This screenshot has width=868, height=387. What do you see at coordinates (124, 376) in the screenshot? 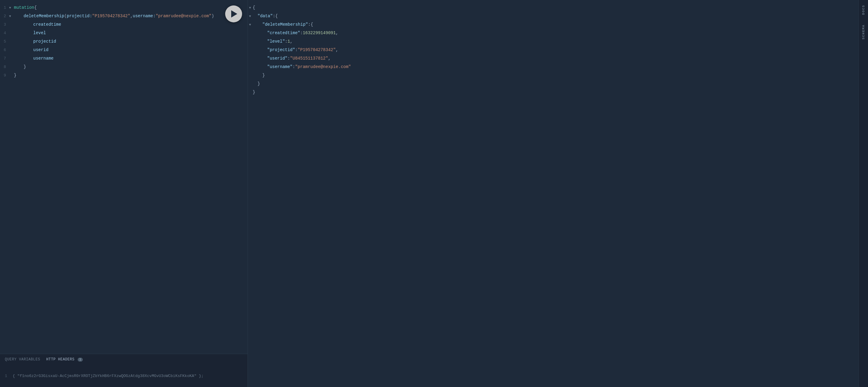
I see `bottom-content: 1 { "f1no6z2rG3GisxaU-AcCjmsR0rXROTjZbYk…` at bounding box center [124, 376].